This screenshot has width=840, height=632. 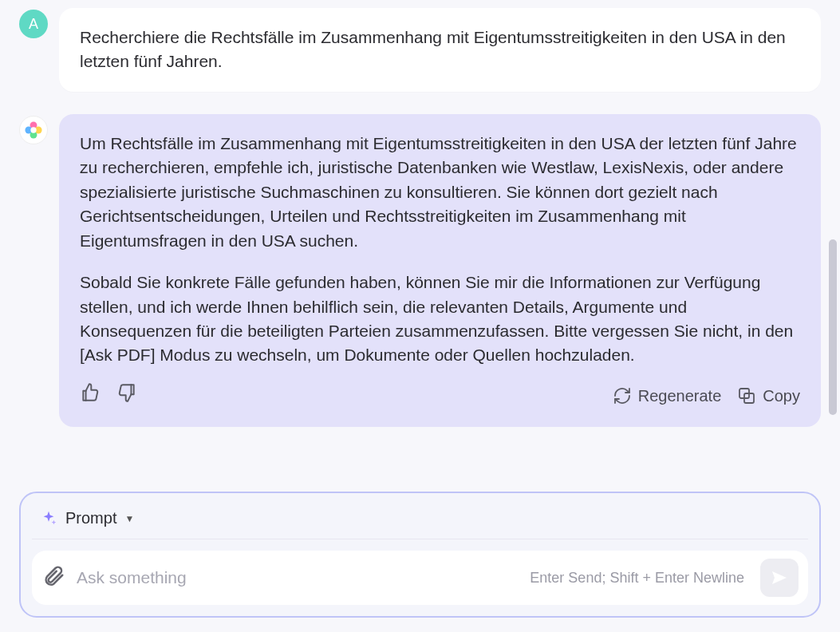 What do you see at coordinates (680, 396) in the screenshot?
I see `regenerate-label: Regenerate` at bounding box center [680, 396].